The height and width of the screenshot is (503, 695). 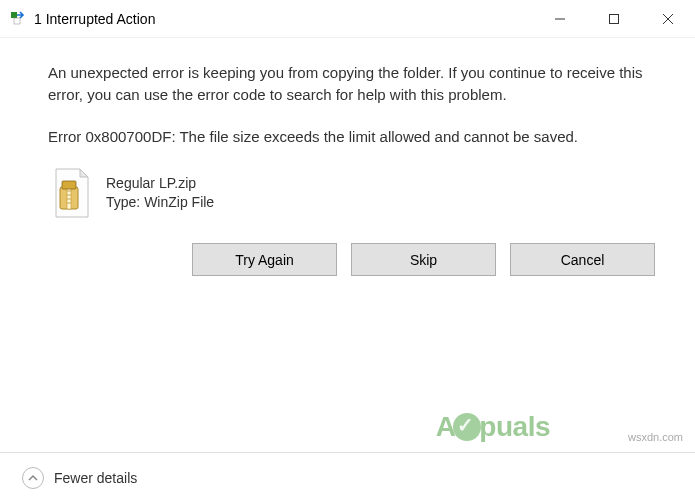 I want to click on file-name: Regular LP.zip, so click(x=160, y=184).